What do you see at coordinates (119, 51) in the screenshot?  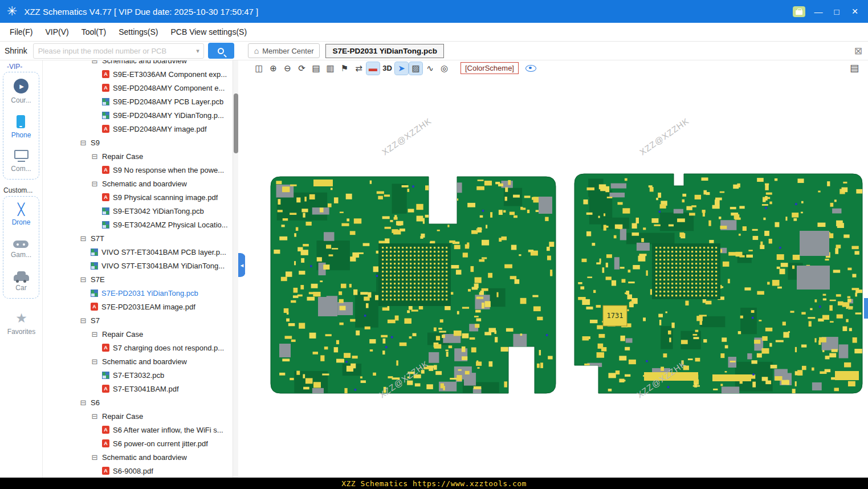 I see `search-box: ▾` at bounding box center [119, 51].